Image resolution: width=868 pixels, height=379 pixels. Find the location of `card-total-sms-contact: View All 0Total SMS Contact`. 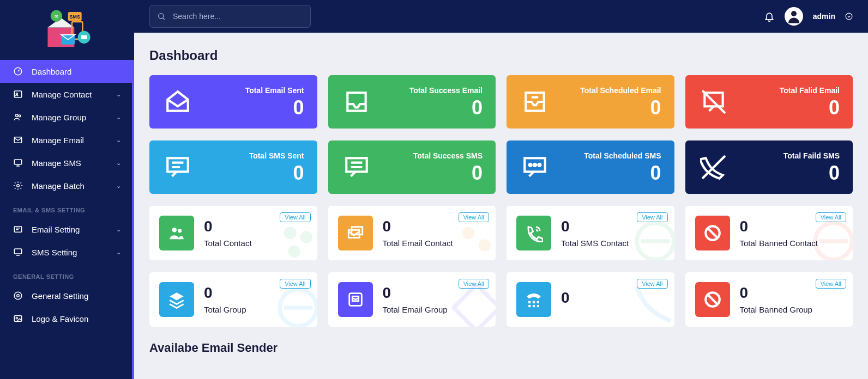

card-total-sms-contact: View All 0Total SMS Contact is located at coordinates (590, 233).